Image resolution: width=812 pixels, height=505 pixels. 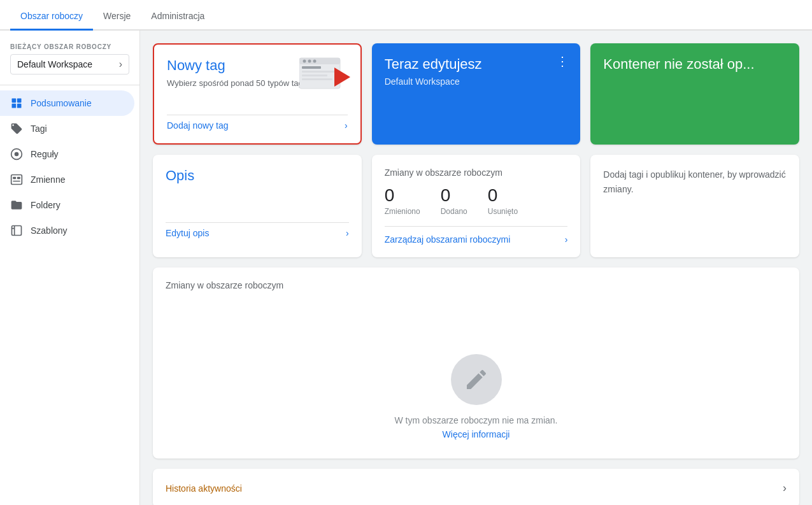 What do you see at coordinates (503, 211) in the screenshot?
I see `removed-label: Usunięto` at bounding box center [503, 211].